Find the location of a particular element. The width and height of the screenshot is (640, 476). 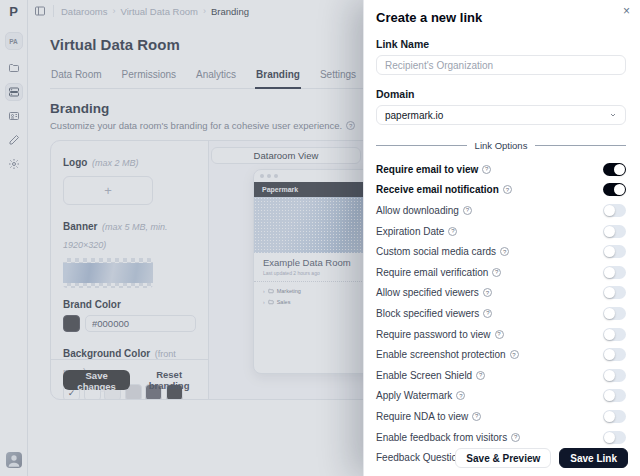

link-name-label: Link Name is located at coordinates (501, 44).